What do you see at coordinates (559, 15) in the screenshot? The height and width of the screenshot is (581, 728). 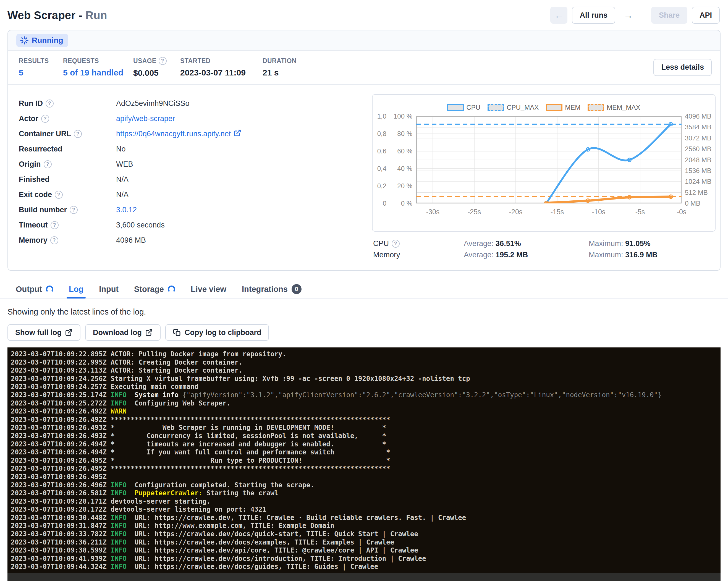 I see `previous-run-button: ←` at bounding box center [559, 15].